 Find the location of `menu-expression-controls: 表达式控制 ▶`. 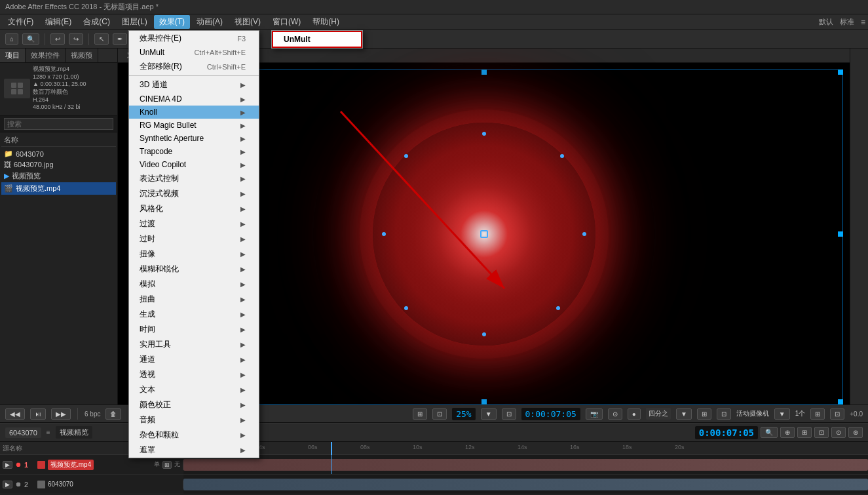

menu-expression-controls: 表达式控制 ▶ is located at coordinates (194, 178).